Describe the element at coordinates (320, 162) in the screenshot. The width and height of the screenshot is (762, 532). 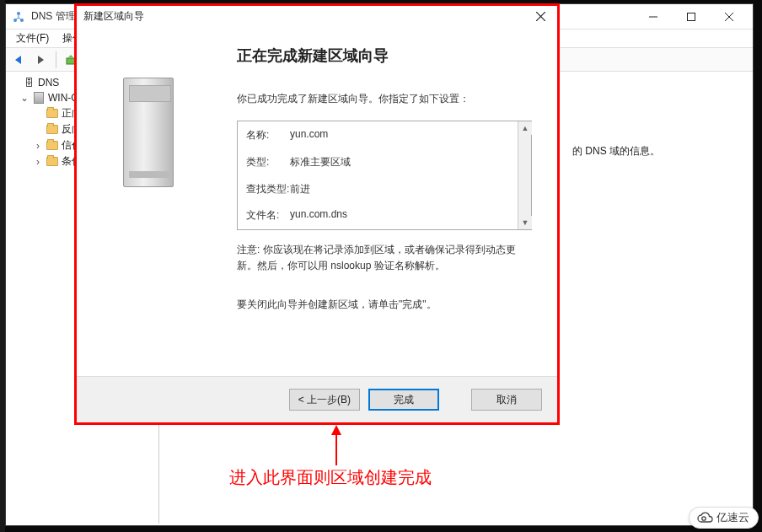
I see `summary-type-value: 标准主要区域` at that location.